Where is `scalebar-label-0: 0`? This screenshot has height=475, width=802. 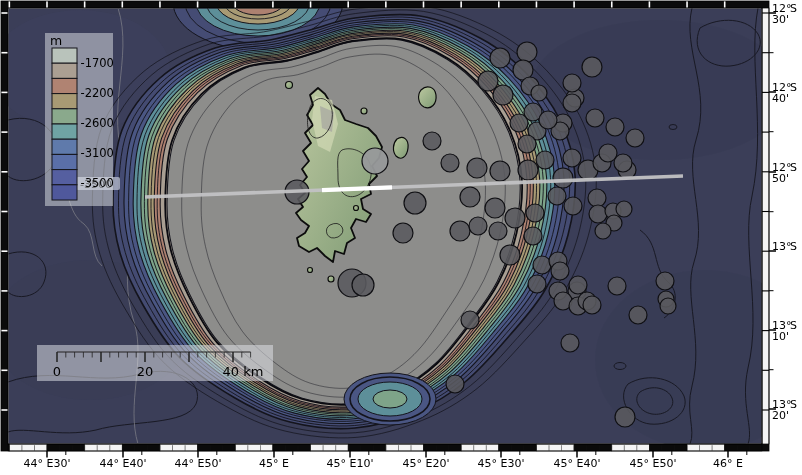
scalebar-label-0: 0 is located at coordinates (57, 372).